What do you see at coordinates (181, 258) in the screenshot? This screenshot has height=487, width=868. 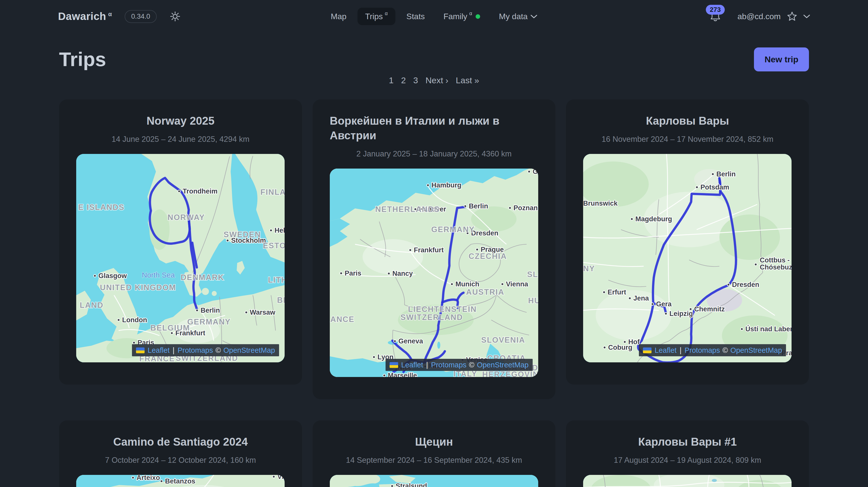 I see `map-canvas-scandinavia: Trondheim Helsin Stockholm Glasgow Londo…` at bounding box center [181, 258].